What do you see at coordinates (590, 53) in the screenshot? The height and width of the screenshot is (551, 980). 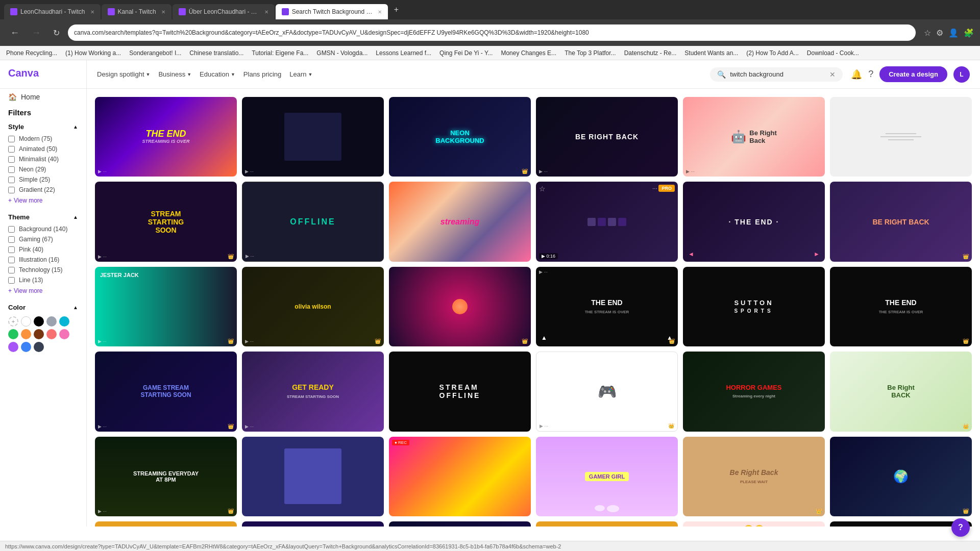 I see `bookmark-10: The Top 3 Platfor...` at bounding box center [590, 53].